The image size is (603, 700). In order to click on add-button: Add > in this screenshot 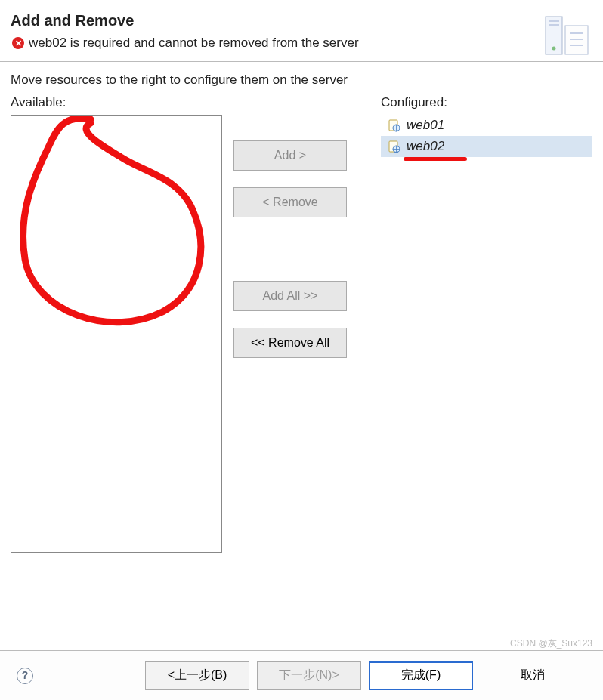, I will do `click(290, 156)`.